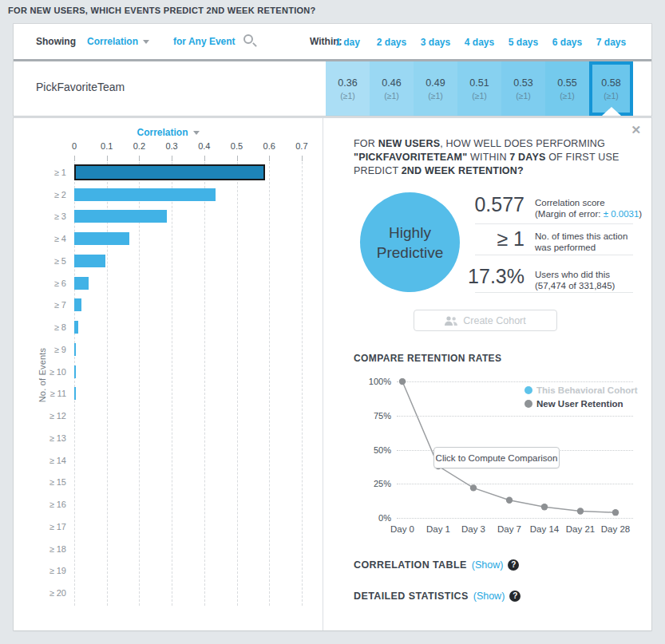 The height and width of the screenshot is (644, 665). Describe the element at coordinates (332, 70) in the screenshot. I see `results-card: Showing Correlation for Any Event Within…` at that location.